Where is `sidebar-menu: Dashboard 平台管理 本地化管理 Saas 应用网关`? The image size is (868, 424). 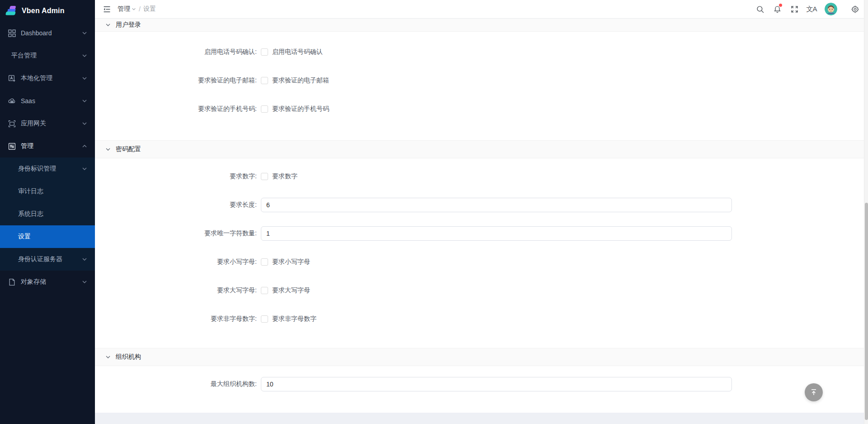 sidebar-menu: Dashboard 平台管理 本地化管理 Saas 应用网关 is located at coordinates (47, 90).